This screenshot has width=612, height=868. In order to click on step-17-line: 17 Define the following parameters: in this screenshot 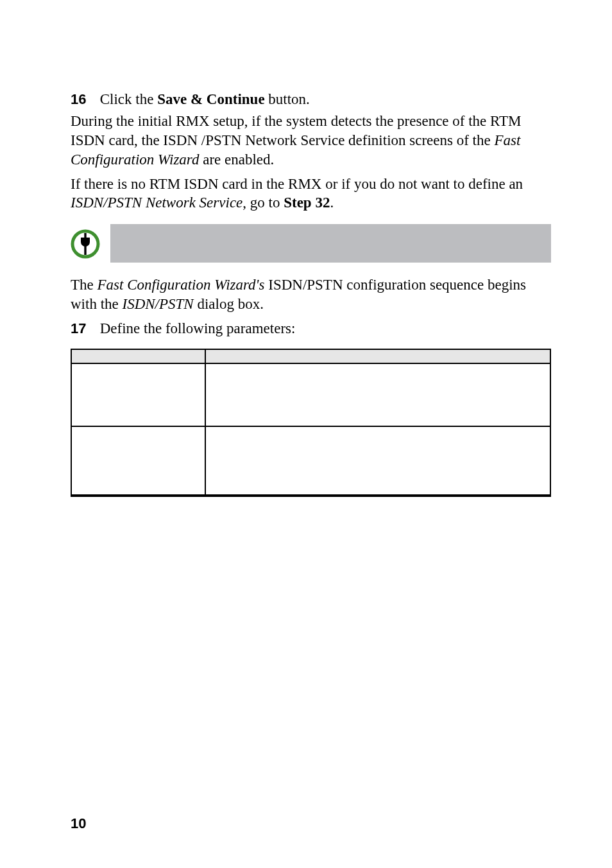, I will do `click(310, 329)`.